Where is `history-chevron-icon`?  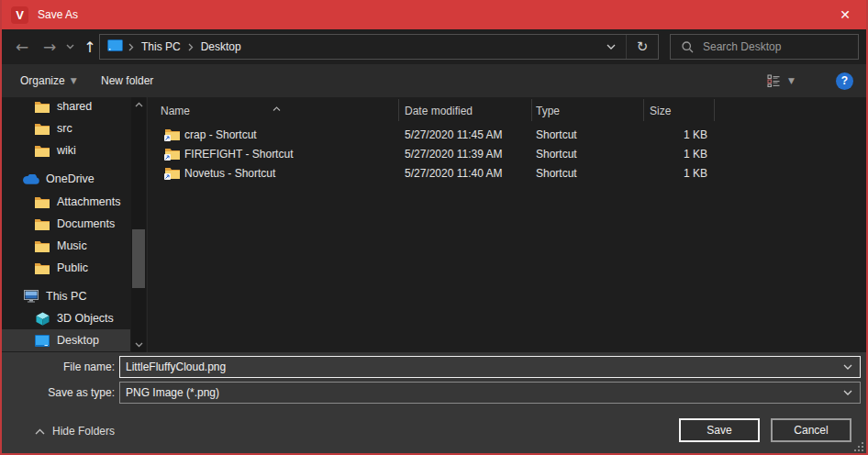
history-chevron-icon is located at coordinates (70, 47).